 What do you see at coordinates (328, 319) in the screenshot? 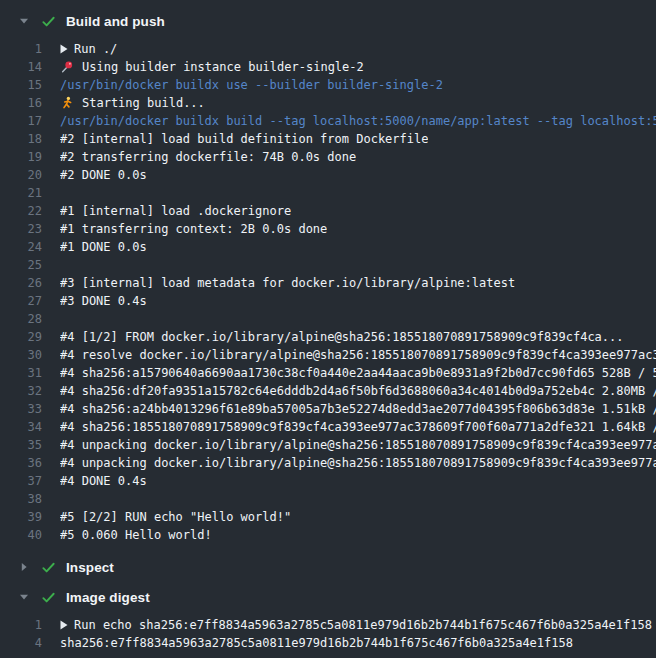
I see `log-line: 28` at bounding box center [328, 319].